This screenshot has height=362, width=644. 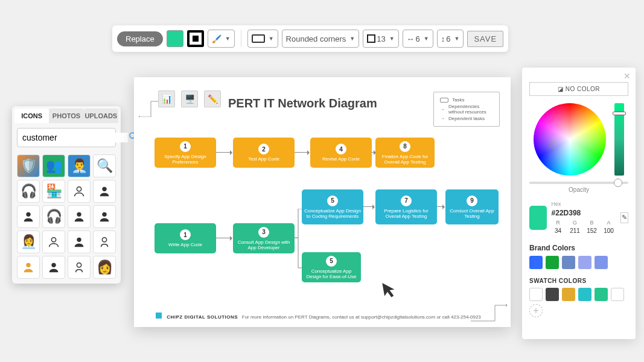 I want to click on diagram-title: PERT IT Network Diagram, so click(x=303, y=104).